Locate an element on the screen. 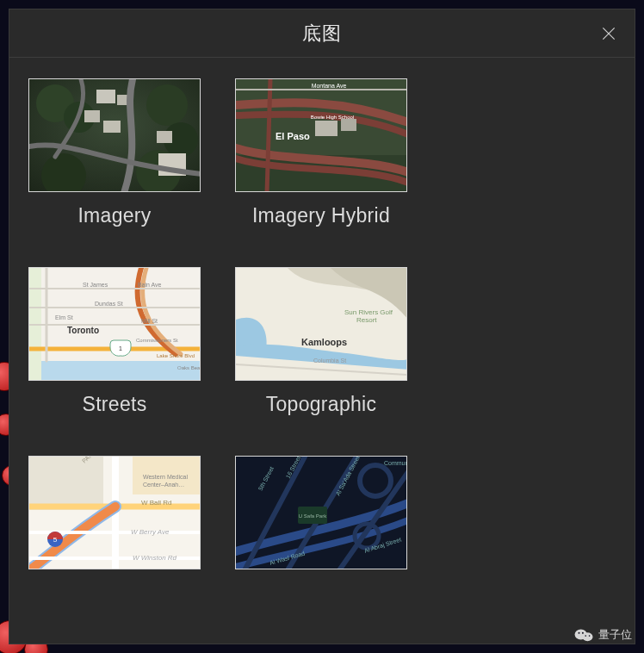 This screenshot has width=644, height=653. thumb-imagery-hybrid: Montana Ave Bowie High School El Paso is located at coordinates (321, 135).